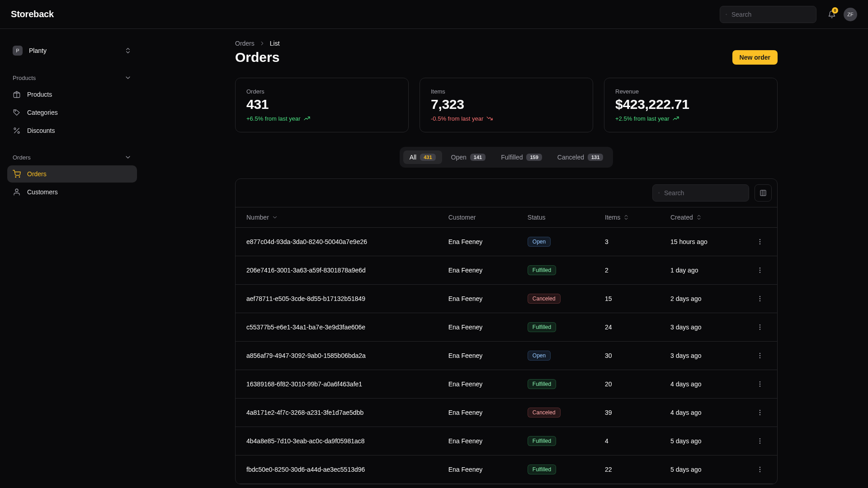  What do you see at coordinates (42, 113) in the screenshot?
I see `sidebar-item-label: Categories` at bounding box center [42, 113].